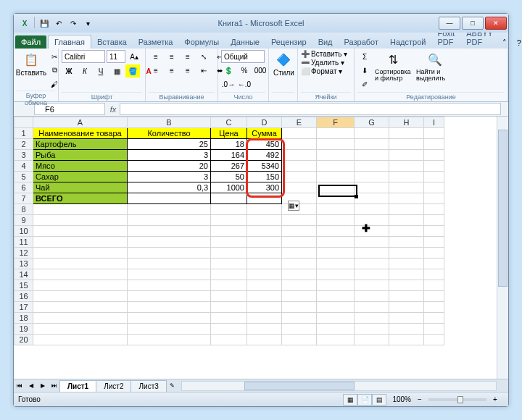  What do you see at coordinates (85, 71) in the screenshot?
I see `italic-icon: К` at bounding box center [85, 71].